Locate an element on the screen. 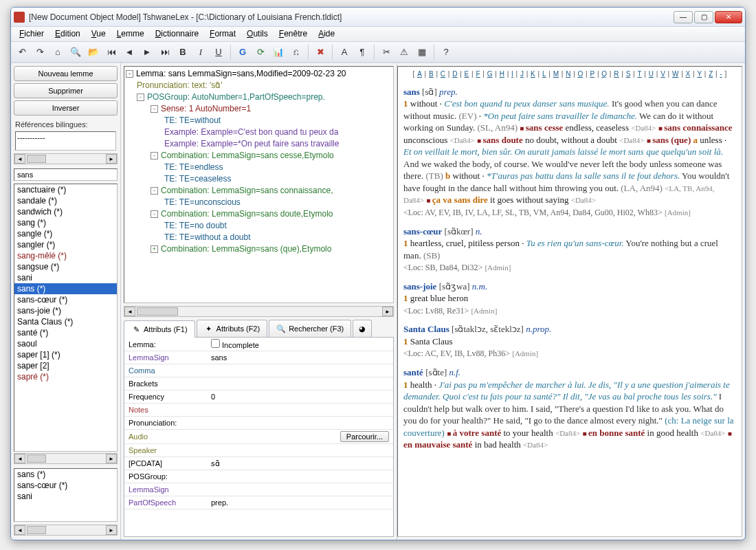 The height and width of the screenshot is (550, 756). tab-attributs-f2: ✦Attributs (F2) is located at coordinates (232, 329).